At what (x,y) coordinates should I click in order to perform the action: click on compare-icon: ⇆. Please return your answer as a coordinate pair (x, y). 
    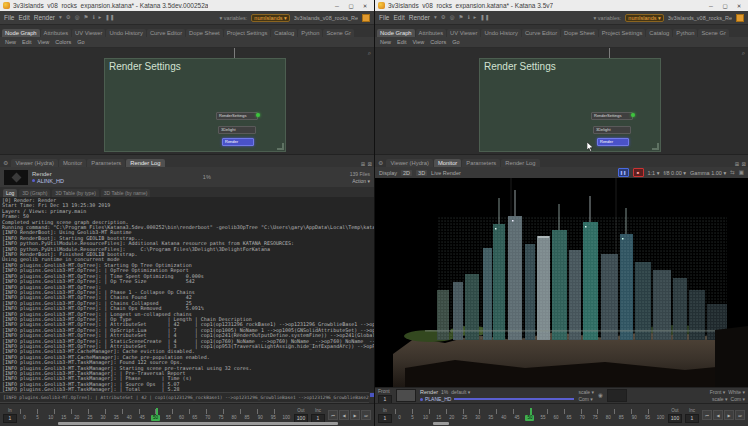
    Looking at the image, I should click on (732, 173).